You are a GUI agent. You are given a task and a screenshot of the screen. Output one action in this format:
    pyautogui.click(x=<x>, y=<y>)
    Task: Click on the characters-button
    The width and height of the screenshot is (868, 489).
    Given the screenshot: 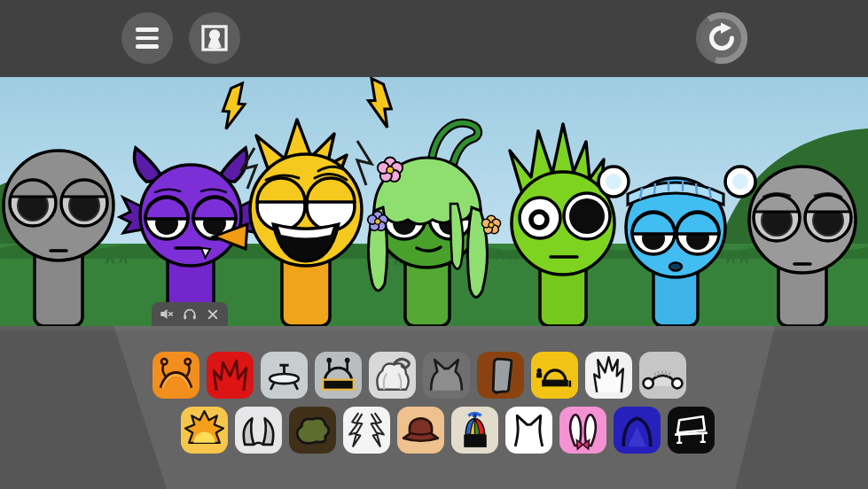 What is the action you would take?
    pyautogui.click(x=215, y=38)
    